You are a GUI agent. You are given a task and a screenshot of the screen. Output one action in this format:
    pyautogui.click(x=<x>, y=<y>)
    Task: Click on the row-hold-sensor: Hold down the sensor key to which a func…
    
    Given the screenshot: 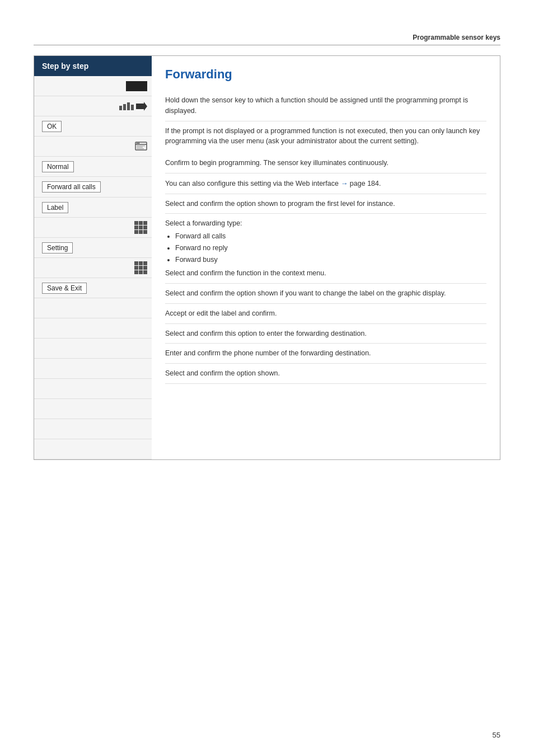 What is the action you would take?
    pyautogui.click(x=326, y=106)
    